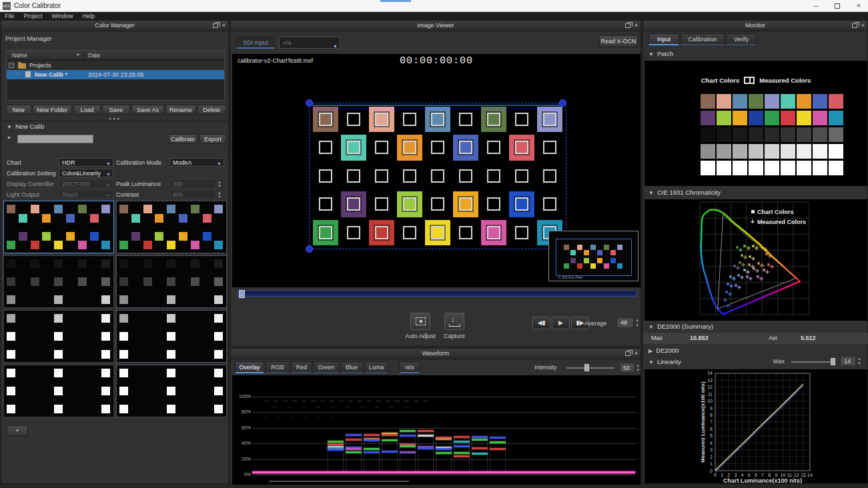 This screenshot has width=868, height=488. I want to click on intensity-slider-handle, so click(587, 368).